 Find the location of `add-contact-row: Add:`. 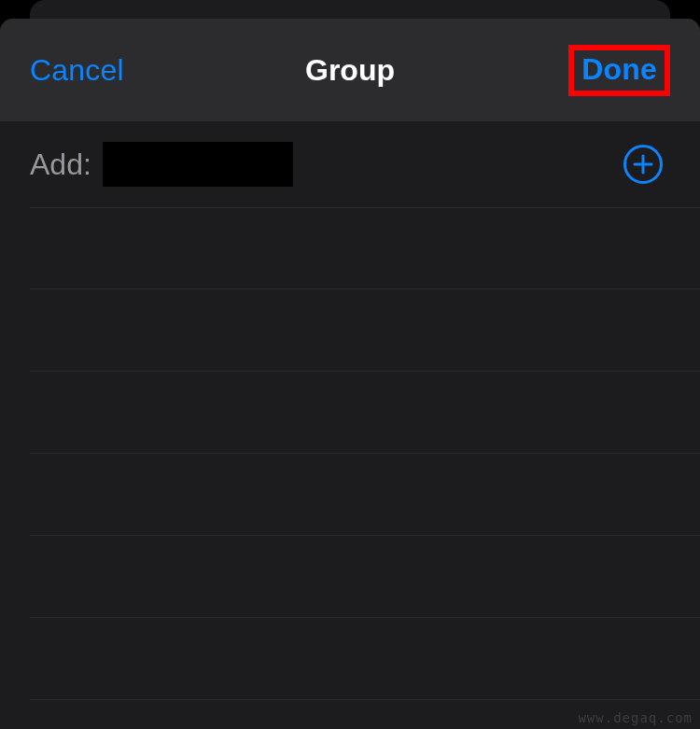

add-contact-row: Add: is located at coordinates (350, 164).